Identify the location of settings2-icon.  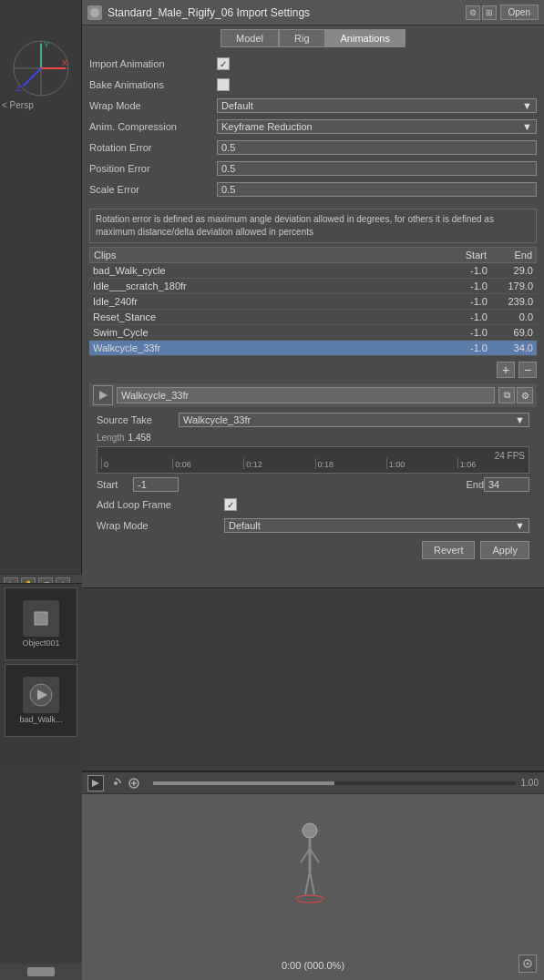
(134, 783).